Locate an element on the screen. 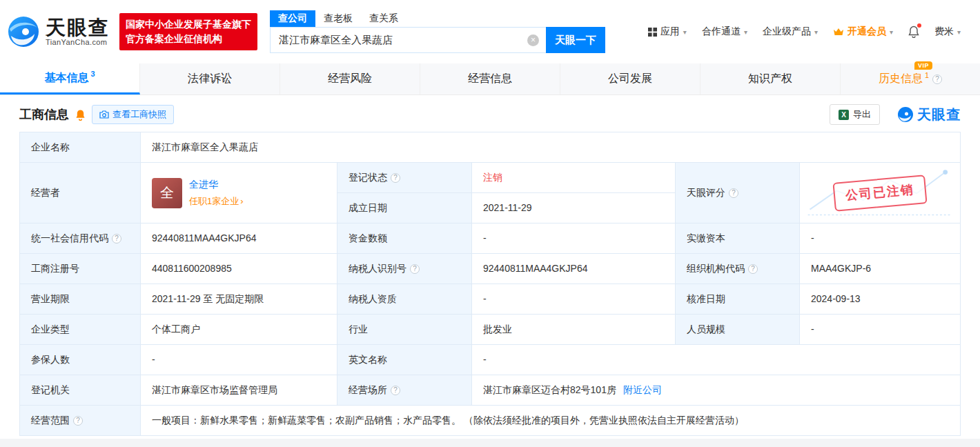  taxpayer-quality-value: - is located at coordinates (574, 299).